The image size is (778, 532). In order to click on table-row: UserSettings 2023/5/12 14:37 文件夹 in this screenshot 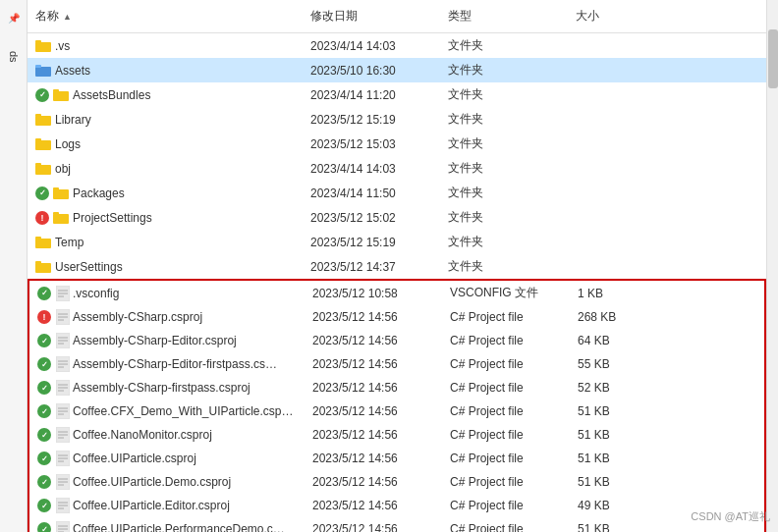, I will do `click(397, 267)`.